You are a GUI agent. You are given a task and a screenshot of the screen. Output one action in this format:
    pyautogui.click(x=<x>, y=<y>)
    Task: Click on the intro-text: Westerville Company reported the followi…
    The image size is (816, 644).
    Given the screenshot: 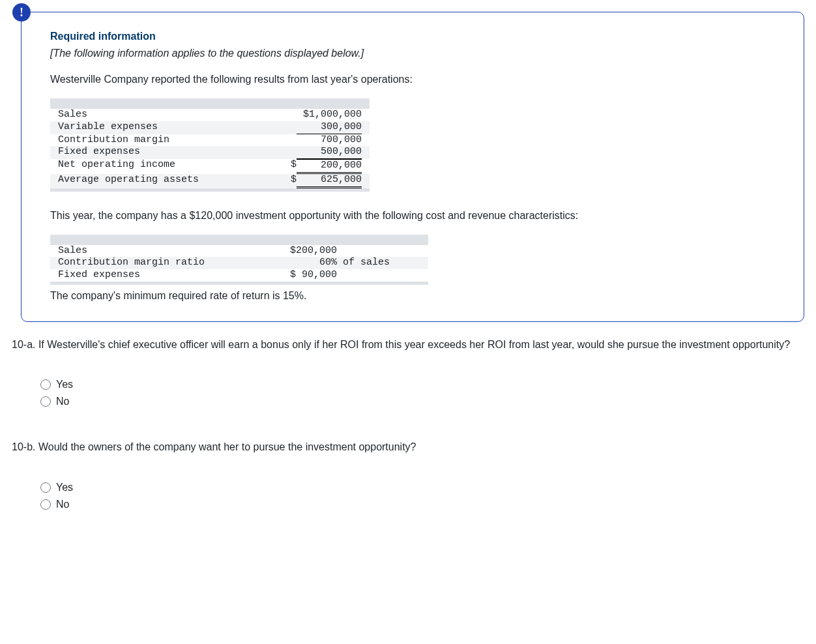 What is the action you would take?
    pyautogui.click(x=413, y=80)
    